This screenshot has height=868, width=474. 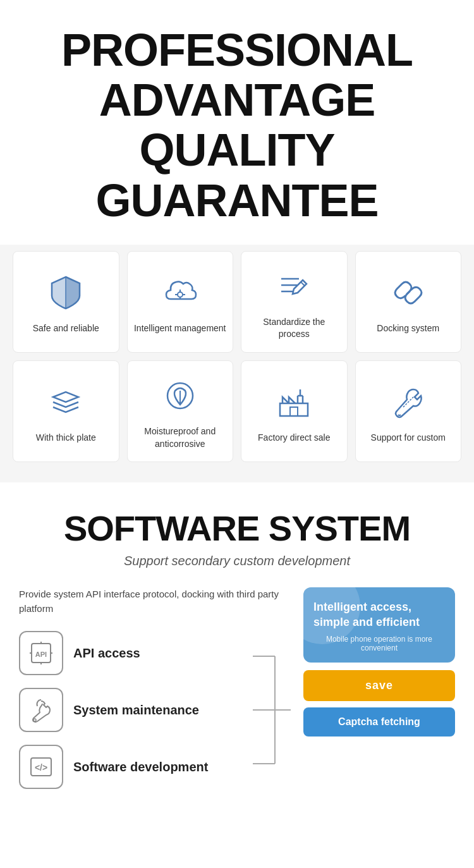 I want to click on card-intelligent-management: Intelligent management, so click(x=181, y=302).